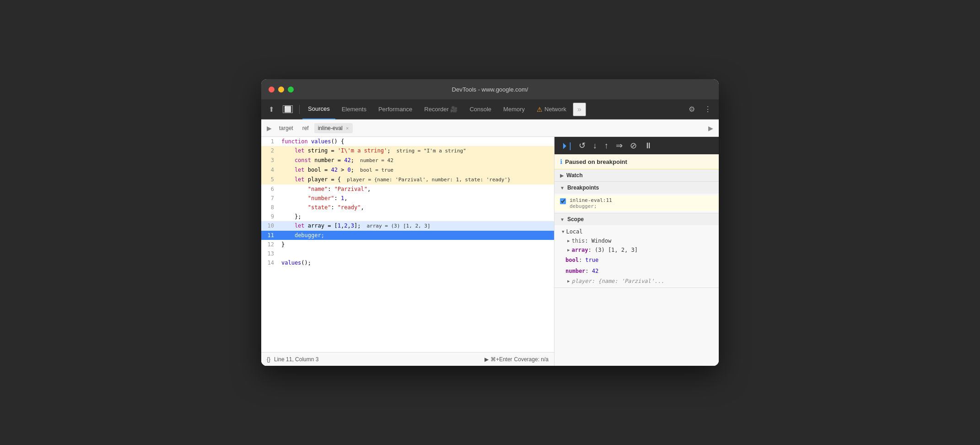  I want to click on pause-icon: ⏸, so click(648, 146).